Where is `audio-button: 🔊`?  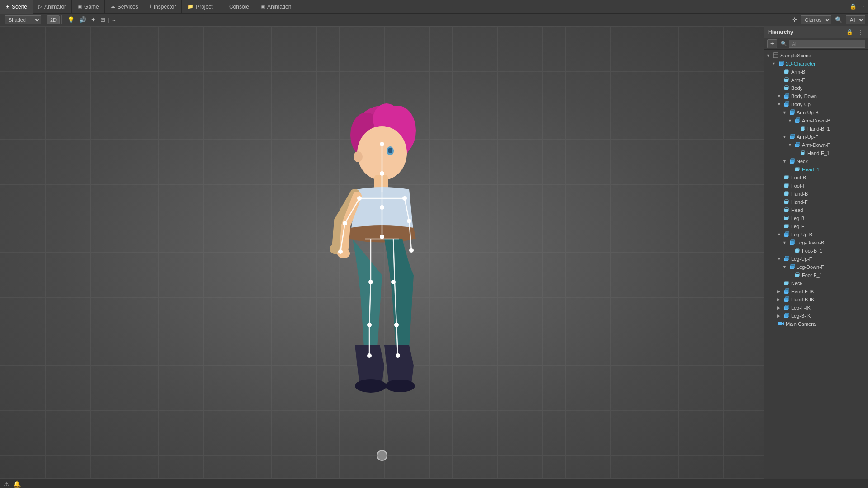
audio-button: 🔊 is located at coordinates (83, 20).